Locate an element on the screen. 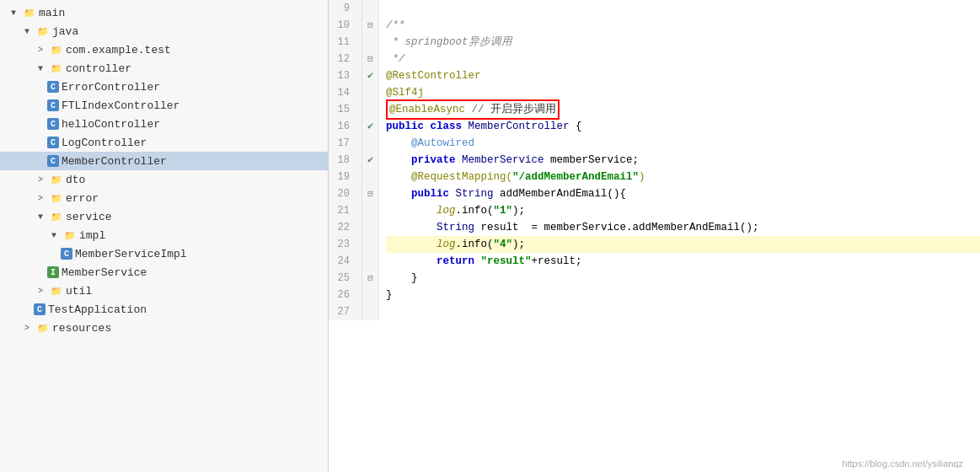 This screenshot has width=980, height=472. code-line-13: @RestController is located at coordinates (683, 76).